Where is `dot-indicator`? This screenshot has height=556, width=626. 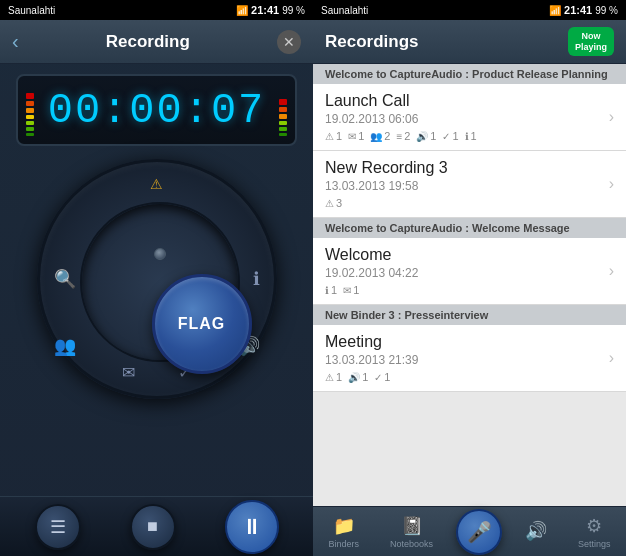 dot-indicator is located at coordinates (160, 254).